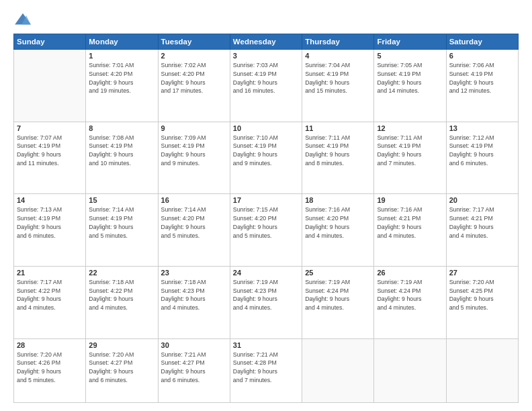 This screenshot has height=411, width=532. What do you see at coordinates (194, 345) in the screenshot?
I see `day-number: 30` at bounding box center [194, 345].